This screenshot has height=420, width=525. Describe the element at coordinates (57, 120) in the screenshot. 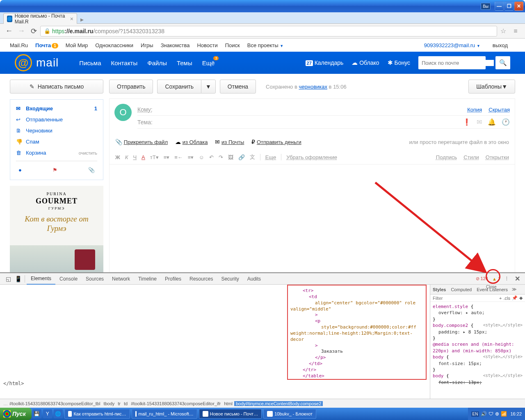

I see `folder-sent: ↩Отправленные` at that location.